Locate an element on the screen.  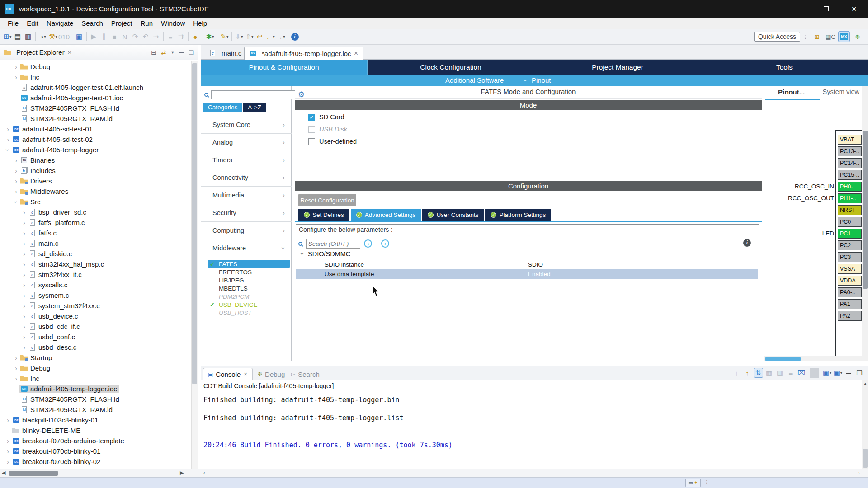
tree-item: fatfs_platform.c is located at coordinates (96, 222).